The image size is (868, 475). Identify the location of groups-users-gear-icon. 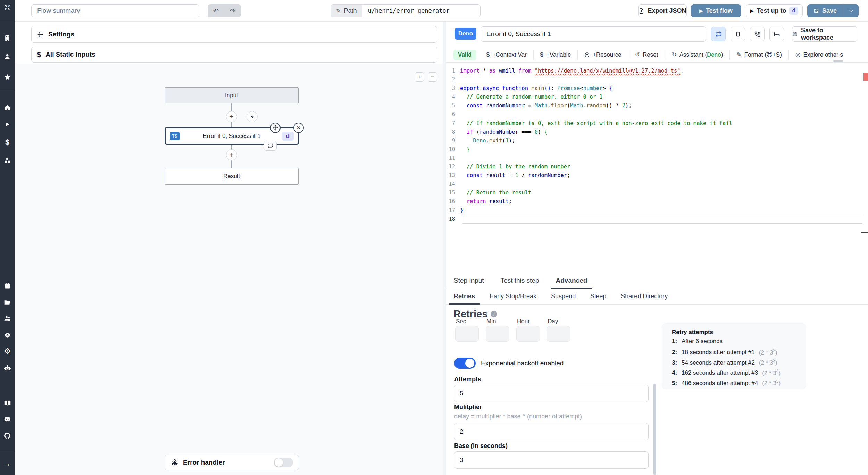
(7, 318).